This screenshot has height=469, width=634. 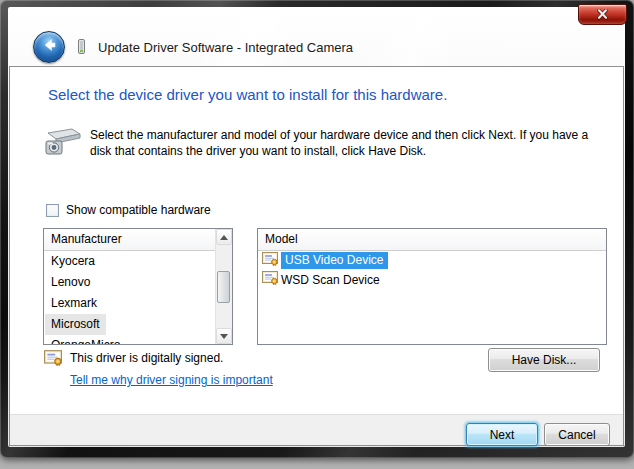 I want to click on driver-signing-info-link: Tell me why driver signing is important, so click(x=172, y=380).